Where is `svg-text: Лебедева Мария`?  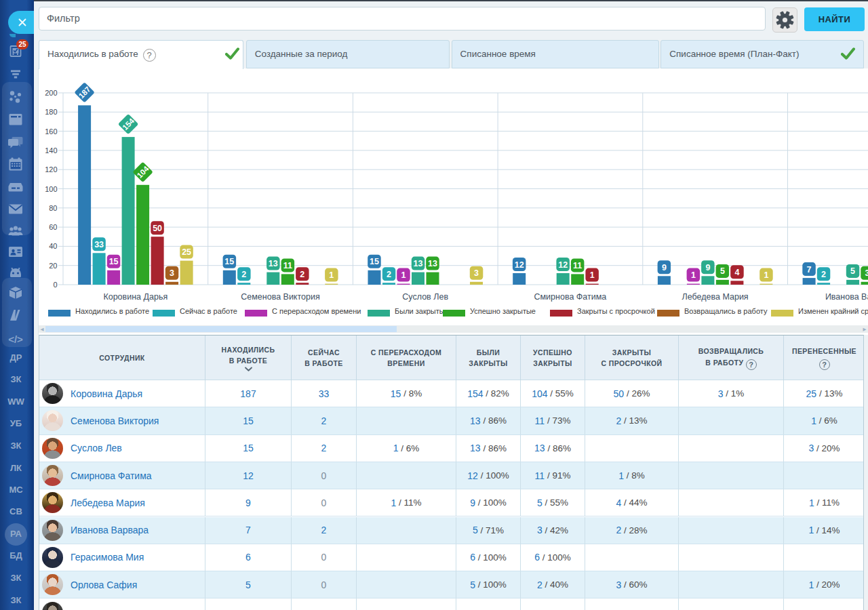
svg-text: Лебедева Мария is located at coordinates (715, 297).